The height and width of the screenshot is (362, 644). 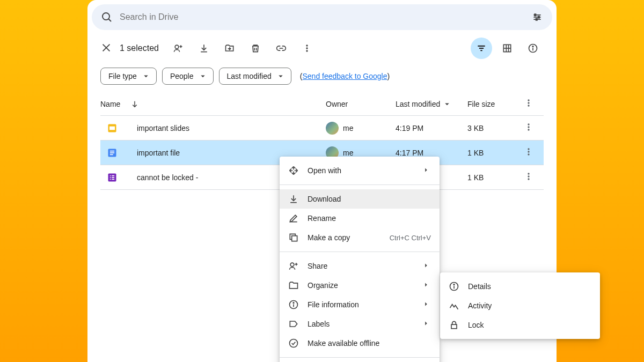 I want to click on lock-icon, so click(x=454, y=325).